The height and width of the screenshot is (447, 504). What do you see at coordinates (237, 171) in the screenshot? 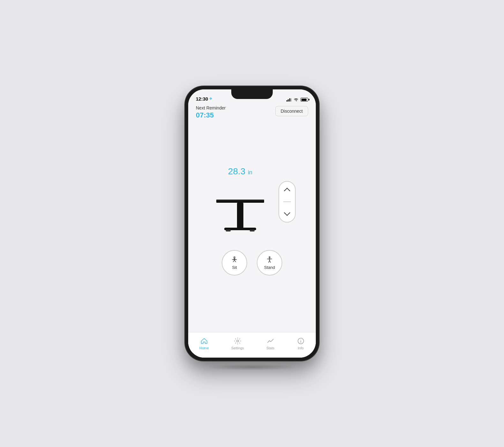
I see `desk-height-value: 28.3` at bounding box center [237, 171].